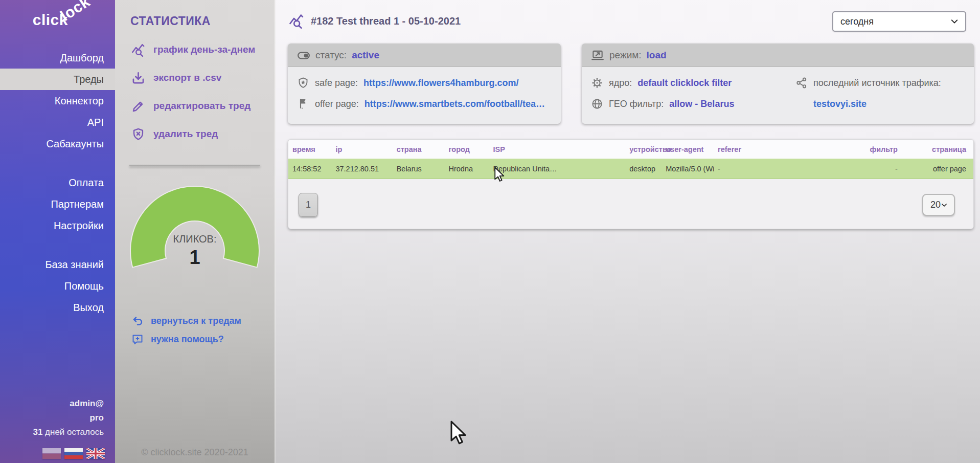 The image size is (980, 463). Describe the element at coordinates (643, 169) in the screenshot. I see `cell-device: desktop` at that location.